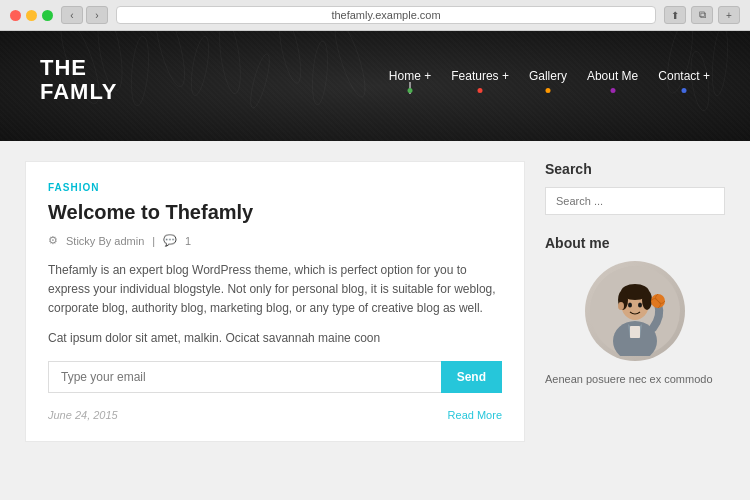 The image size is (750, 500). Describe the element at coordinates (480, 80) in the screenshot. I see `nav-item-features: Features +` at that location.